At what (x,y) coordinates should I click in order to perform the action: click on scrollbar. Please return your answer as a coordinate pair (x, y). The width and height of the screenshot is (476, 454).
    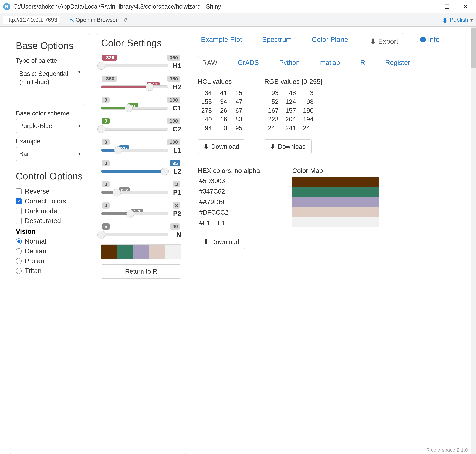
    Looking at the image, I should click on (474, 240).